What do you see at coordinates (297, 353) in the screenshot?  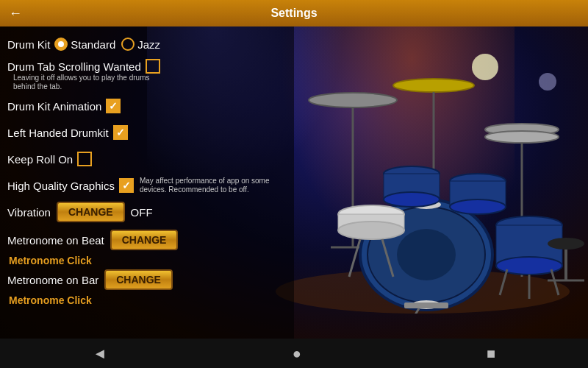 I see `nav-home-button: ●` at bounding box center [297, 353].